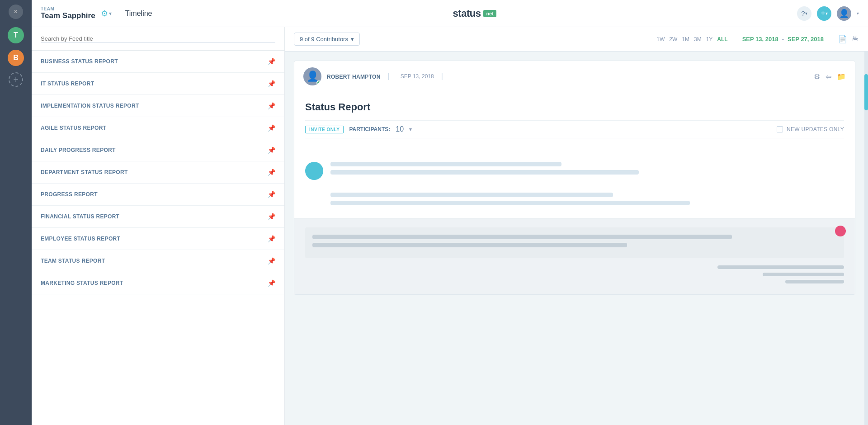 The width and height of the screenshot is (868, 425). I want to click on participants-count: 10, so click(400, 129).